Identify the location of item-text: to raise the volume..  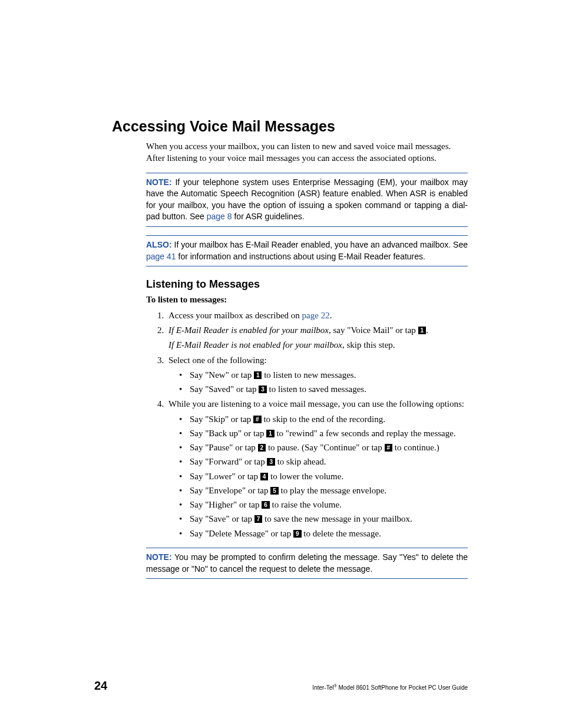
(306, 505).